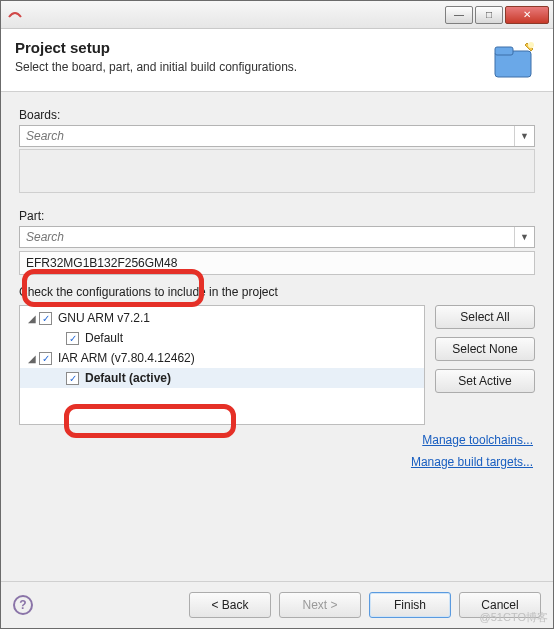 Image resolution: width=554 pixels, height=629 pixels. Describe the element at coordinates (277, 263) in the screenshot. I see `part-value: EFR32MG1B132F256GM48` at that location.